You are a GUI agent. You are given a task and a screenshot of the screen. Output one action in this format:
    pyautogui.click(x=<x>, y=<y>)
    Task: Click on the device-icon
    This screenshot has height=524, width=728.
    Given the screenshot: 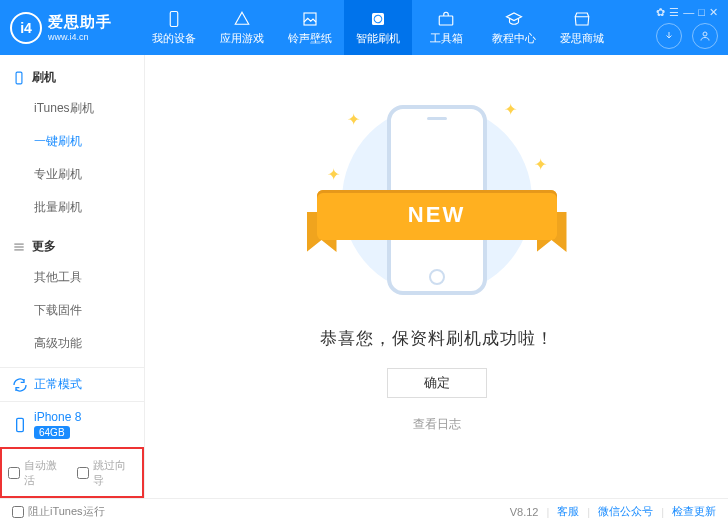 What is the action you would take?
    pyautogui.click(x=20, y=425)
    